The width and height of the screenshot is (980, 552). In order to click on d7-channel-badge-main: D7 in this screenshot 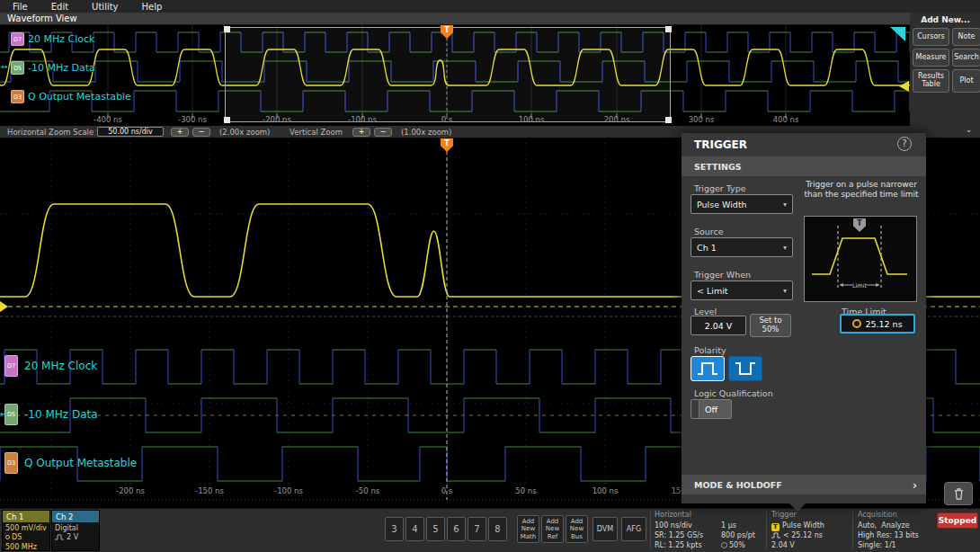, I will do `click(11, 366)`.